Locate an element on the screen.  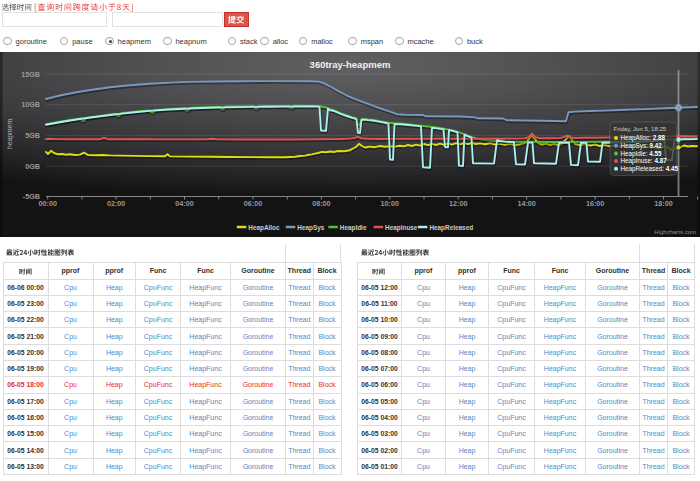
svg-text: Friday, Jun 5, 18:25 is located at coordinates (640, 129).